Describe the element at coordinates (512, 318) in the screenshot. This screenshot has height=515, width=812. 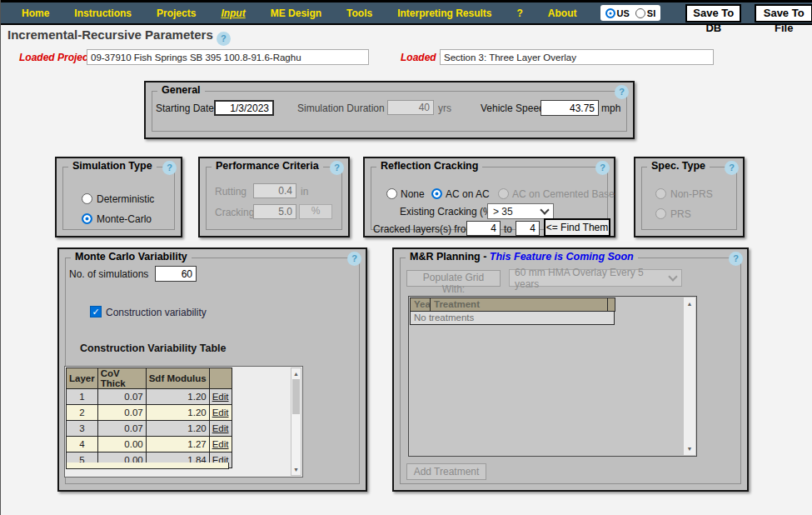
I see `grid-empty-row: No treatments` at that location.